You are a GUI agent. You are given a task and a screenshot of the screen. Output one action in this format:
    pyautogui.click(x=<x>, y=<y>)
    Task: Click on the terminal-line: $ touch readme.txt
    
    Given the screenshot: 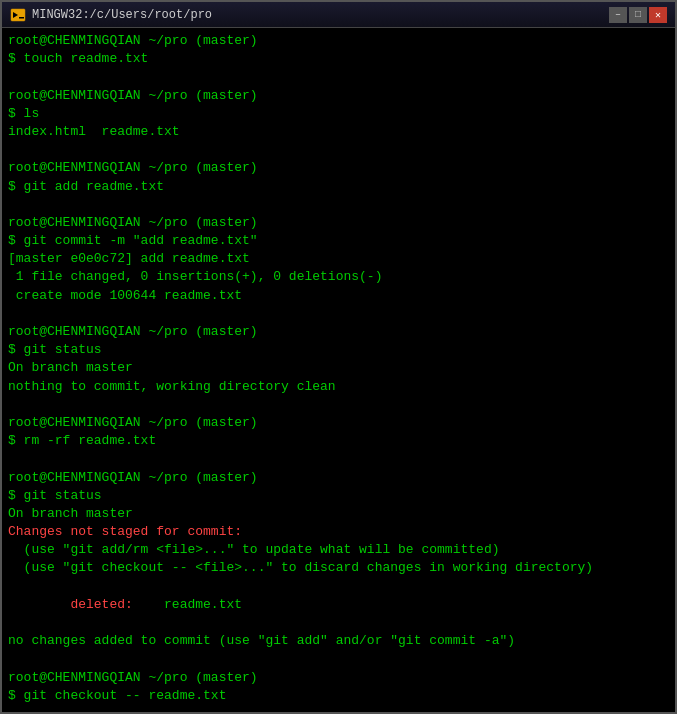 What is the action you would take?
    pyautogui.click(x=338, y=59)
    